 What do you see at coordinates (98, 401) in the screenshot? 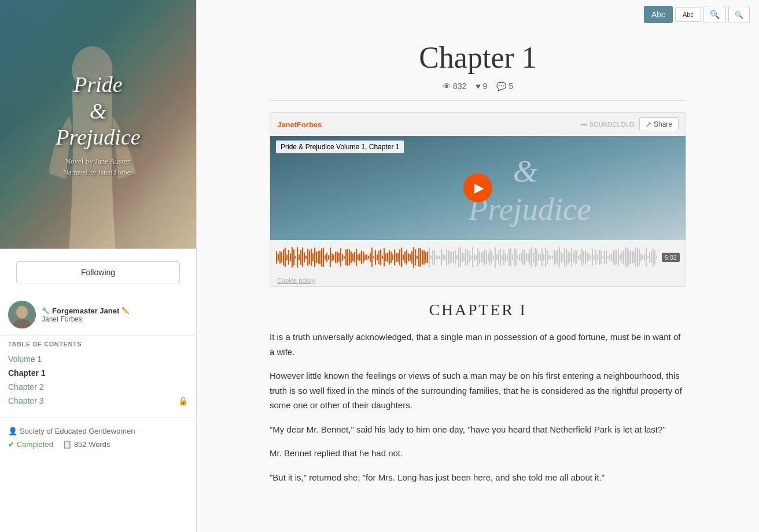
I see `toc-item-chapter3: Chapter 3 🔒` at bounding box center [98, 401].